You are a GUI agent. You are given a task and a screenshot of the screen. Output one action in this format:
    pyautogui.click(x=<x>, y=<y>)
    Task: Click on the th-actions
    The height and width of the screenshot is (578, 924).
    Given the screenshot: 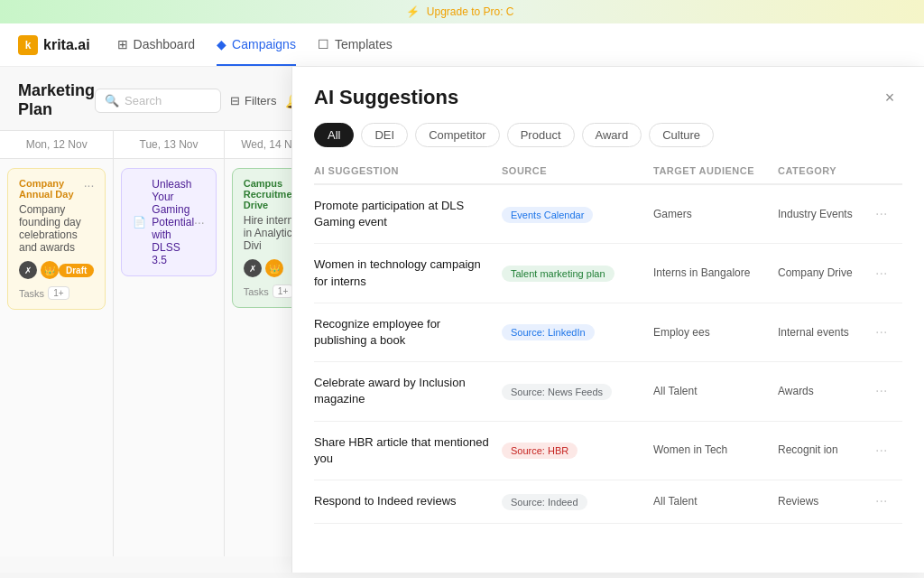 What is the action you would take?
    pyautogui.click(x=889, y=171)
    